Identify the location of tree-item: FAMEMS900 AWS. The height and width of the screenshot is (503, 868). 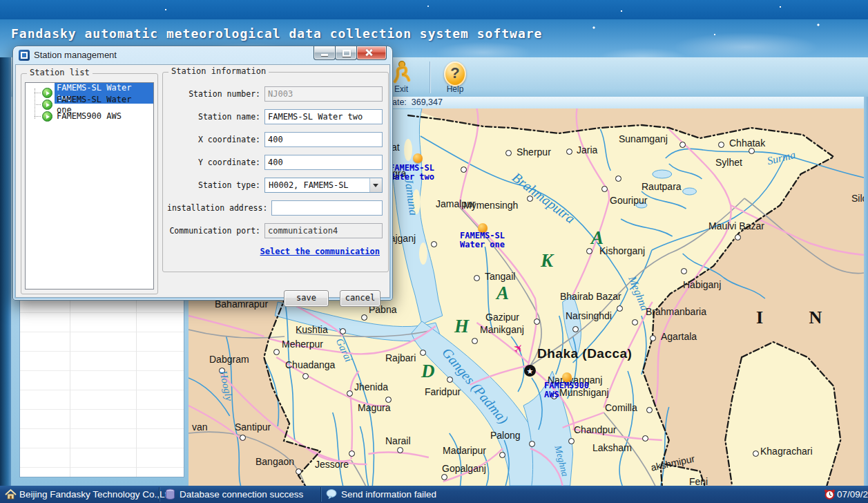
(90, 116).